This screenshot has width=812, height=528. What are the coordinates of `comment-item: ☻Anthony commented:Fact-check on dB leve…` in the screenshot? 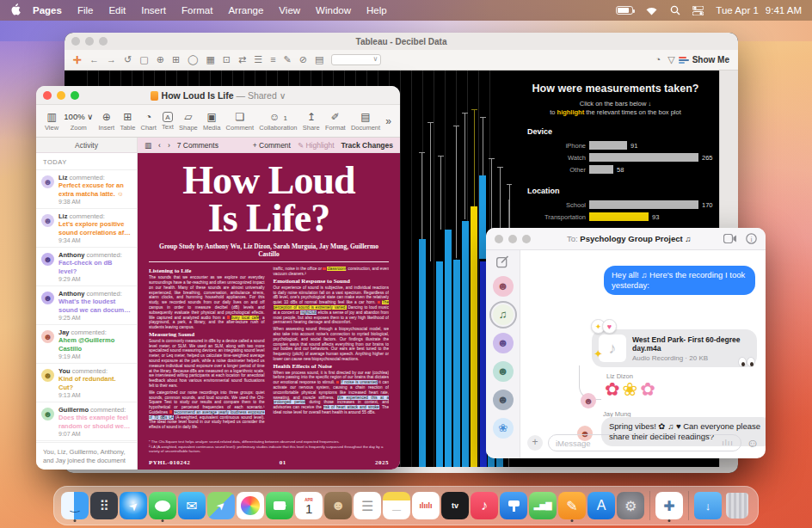 It's located at (86, 267).